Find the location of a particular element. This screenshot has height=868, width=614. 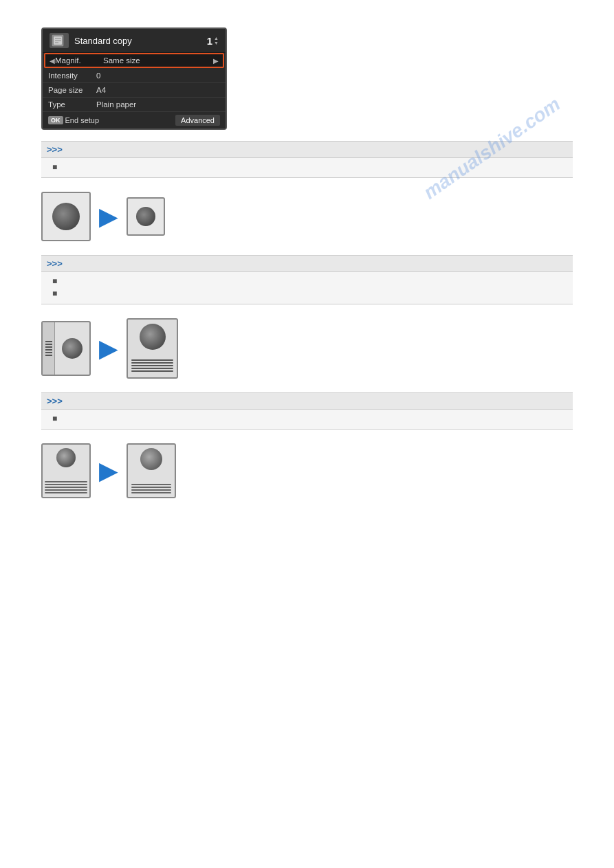

barcode-circle is located at coordinates (72, 348).